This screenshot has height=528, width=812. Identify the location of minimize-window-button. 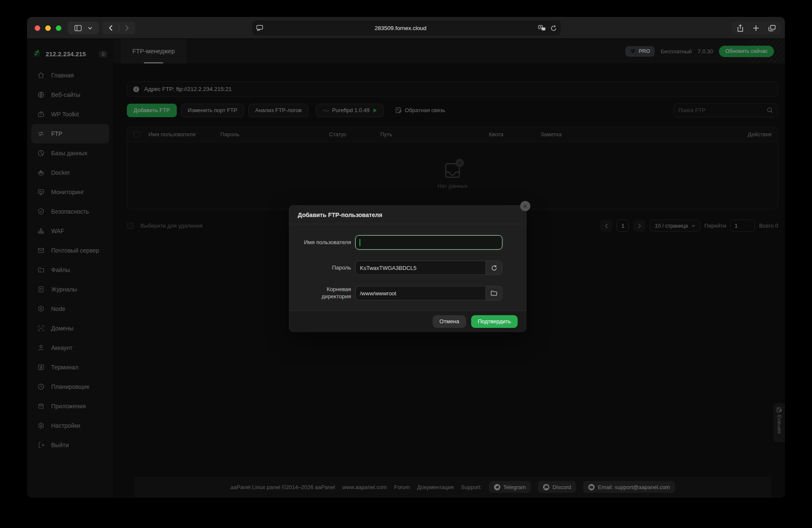
(48, 28).